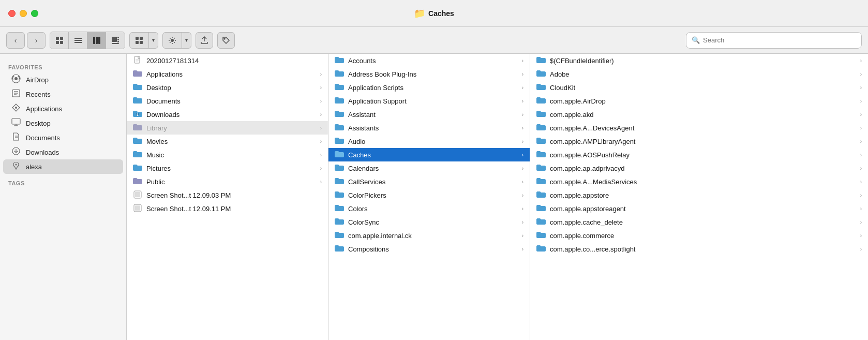 The width and height of the screenshot is (868, 340). Describe the element at coordinates (780, 40) in the screenshot. I see `search-input` at that location.